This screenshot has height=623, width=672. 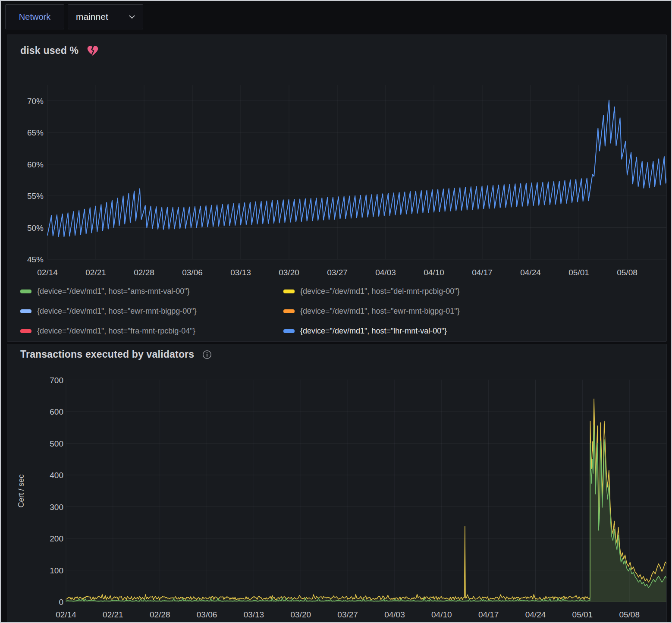 I want to click on legend-label: {device="/dev/md1", host="lhr-mnt-val-00…, so click(x=374, y=331).